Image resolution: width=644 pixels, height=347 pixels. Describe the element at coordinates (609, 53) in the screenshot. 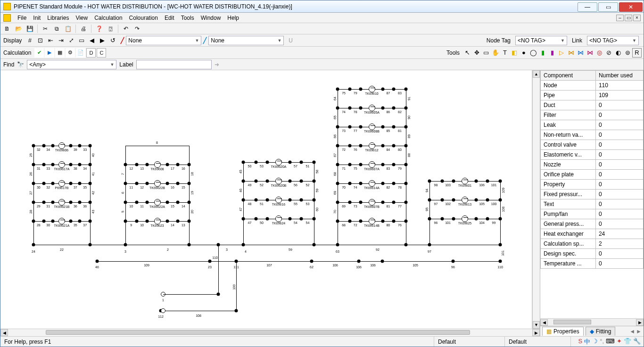

I see `orifice-tool-icon: ⊘` at that location.